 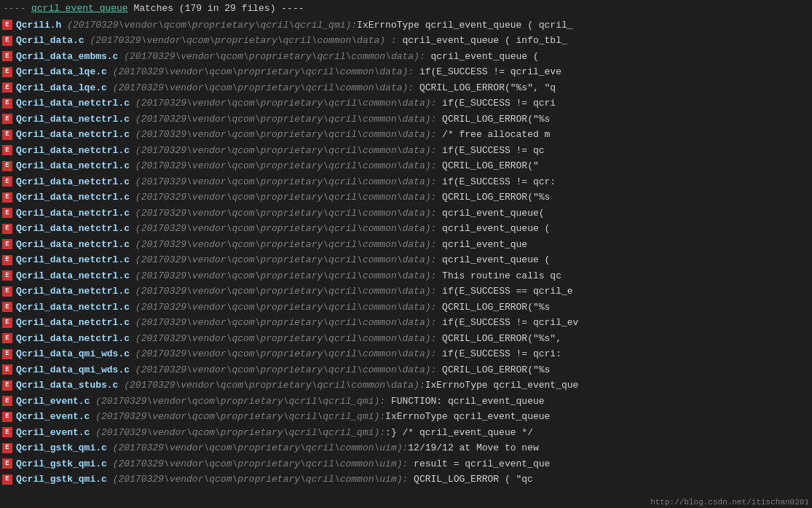 What do you see at coordinates (490, 150) in the screenshot?
I see `code-snippet: if(E_SUCCESS != qc` at bounding box center [490, 150].